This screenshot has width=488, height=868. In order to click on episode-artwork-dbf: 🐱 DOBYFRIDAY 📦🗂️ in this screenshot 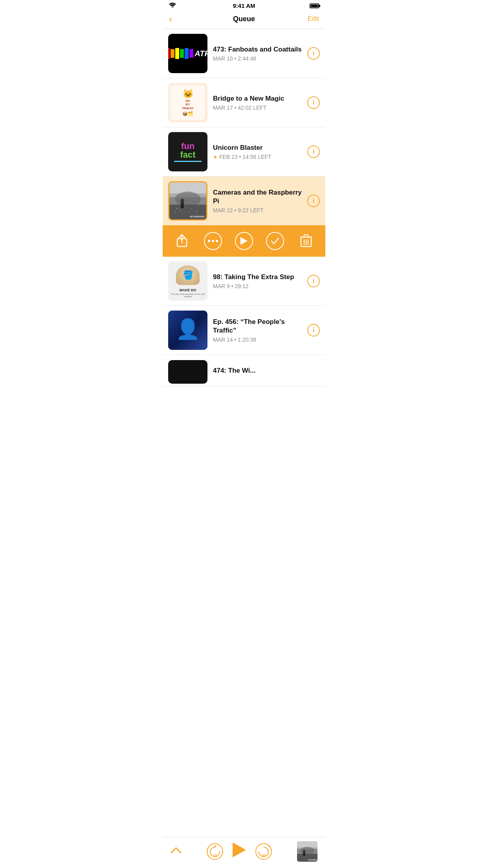, I will do `click(188, 103)`.